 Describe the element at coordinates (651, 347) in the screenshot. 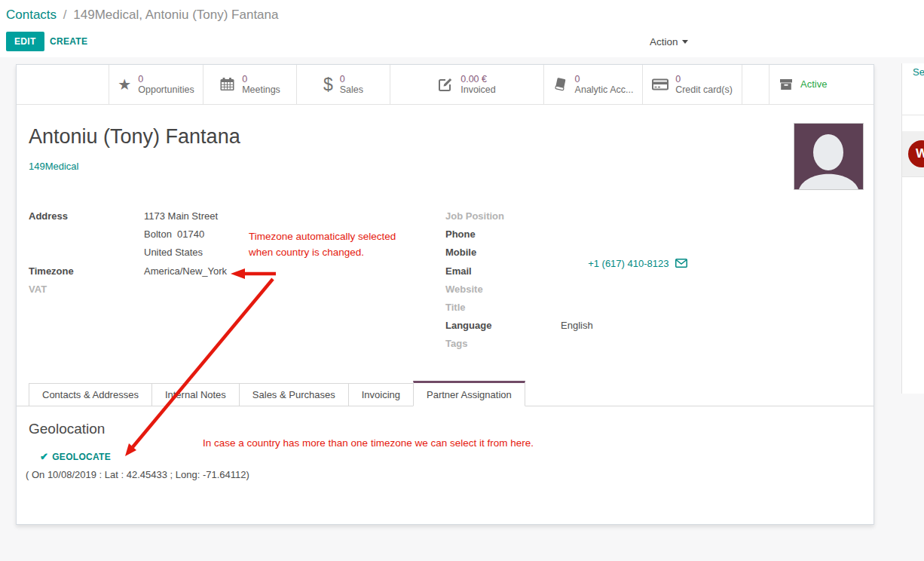

I see `field-row-tags: Tags` at that location.